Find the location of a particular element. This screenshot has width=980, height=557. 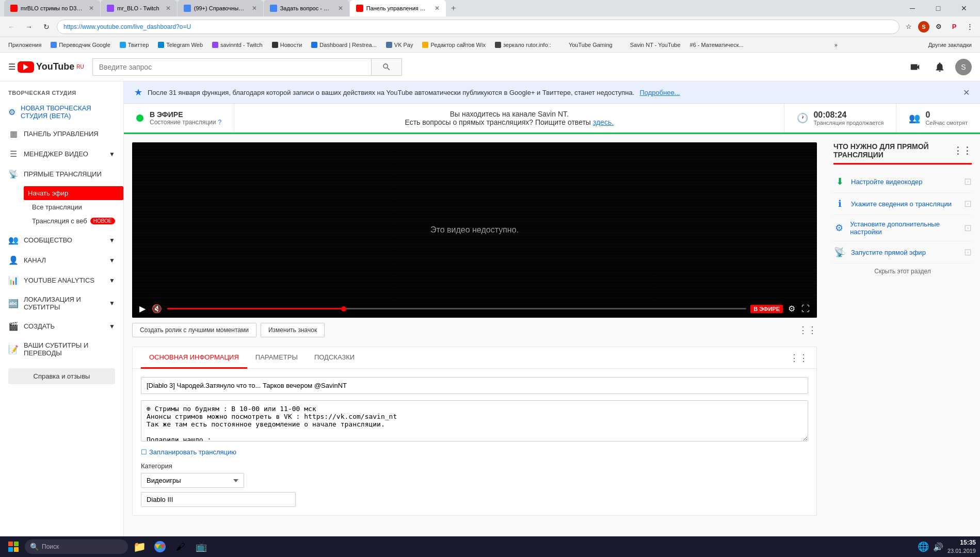

search-input is located at coordinates (232, 67).